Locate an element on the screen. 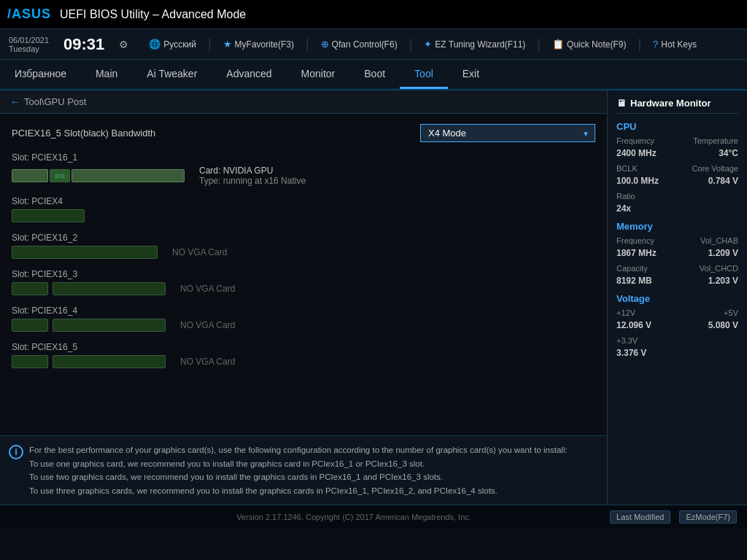 This screenshot has width=747, height=560. mem-cap-volchcd-pair: Capacity Vol_CHCD 8192 MB 1.203 V is located at coordinates (677, 275).